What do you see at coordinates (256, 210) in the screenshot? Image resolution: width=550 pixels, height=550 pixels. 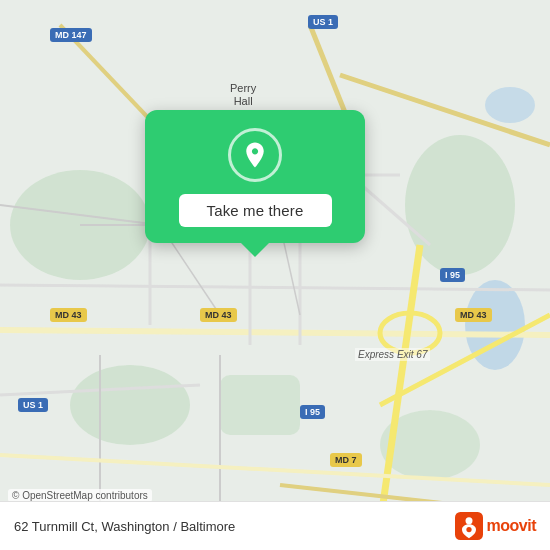 I see `take-me-there-button: Take me there` at bounding box center [256, 210].